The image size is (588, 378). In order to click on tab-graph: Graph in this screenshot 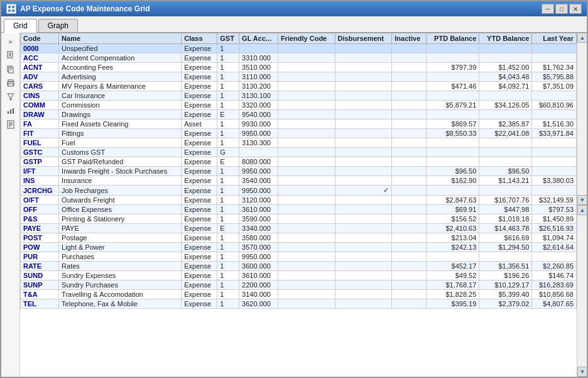, I will do `click(58, 25)`.